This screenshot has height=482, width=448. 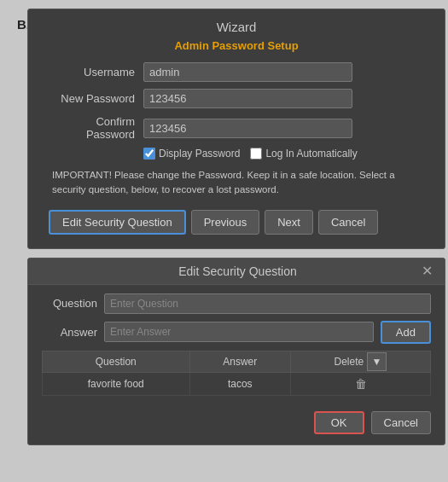 What do you see at coordinates (70, 333) in the screenshot?
I see `answer-label: Answer` at bounding box center [70, 333].